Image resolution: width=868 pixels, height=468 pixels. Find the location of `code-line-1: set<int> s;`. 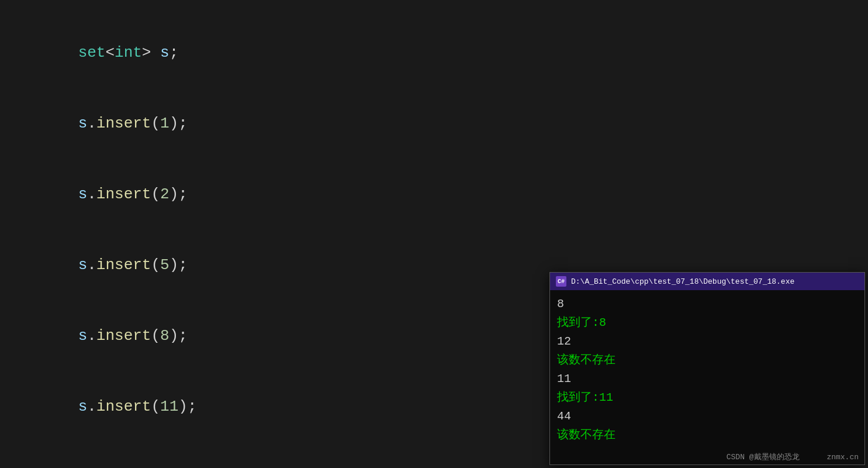

code-line-1: set<int> s; is located at coordinates (434, 53).